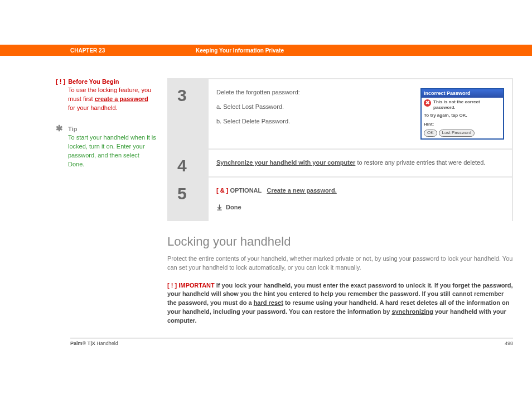 This screenshot has width=532, height=412. Describe the element at coordinates (188, 199) in the screenshot. I see `step-number-cell: 5` at that location.